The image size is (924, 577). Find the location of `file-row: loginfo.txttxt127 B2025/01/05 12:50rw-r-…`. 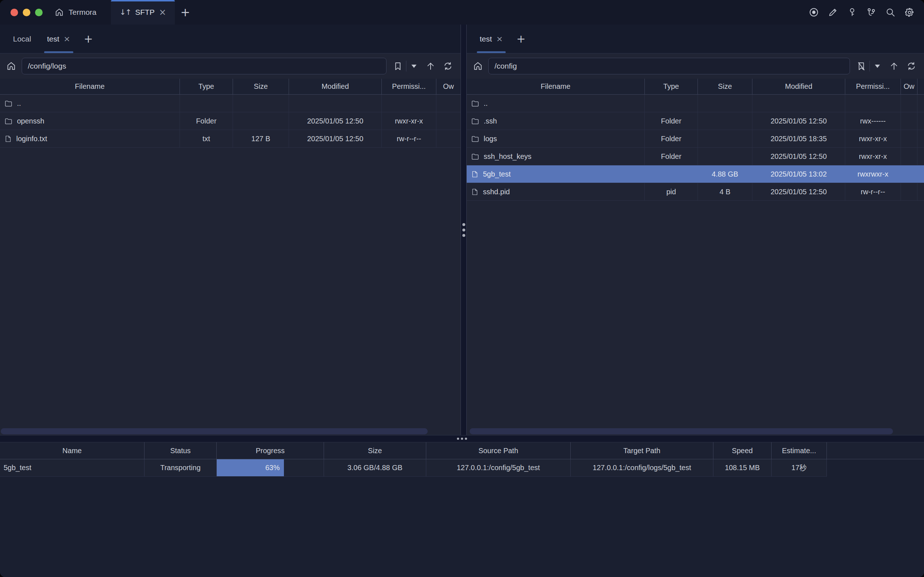

file-row: loginfo.txttxt127 B2025/01/05 12:50rw-r-… is located at coordinates (231, 139).